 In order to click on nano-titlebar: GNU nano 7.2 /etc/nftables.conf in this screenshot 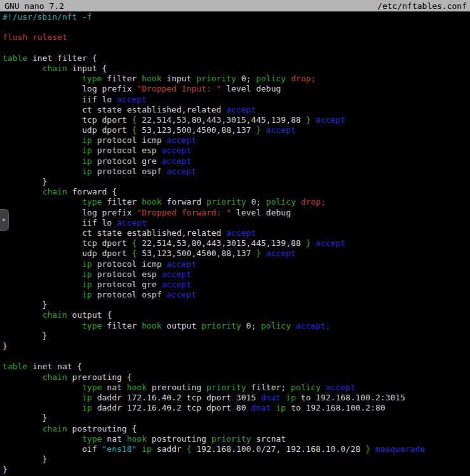, I will do `click(235, 6)`.